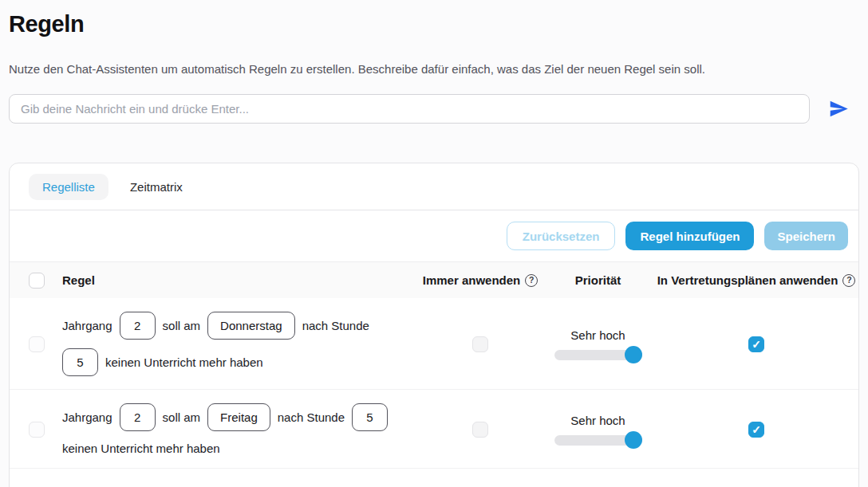 This screenshot has width=868, height=487. What do you see at coordinates (434, 108) in the screenshot?
I see `chat-input-row` at bounding box center [434, 108].